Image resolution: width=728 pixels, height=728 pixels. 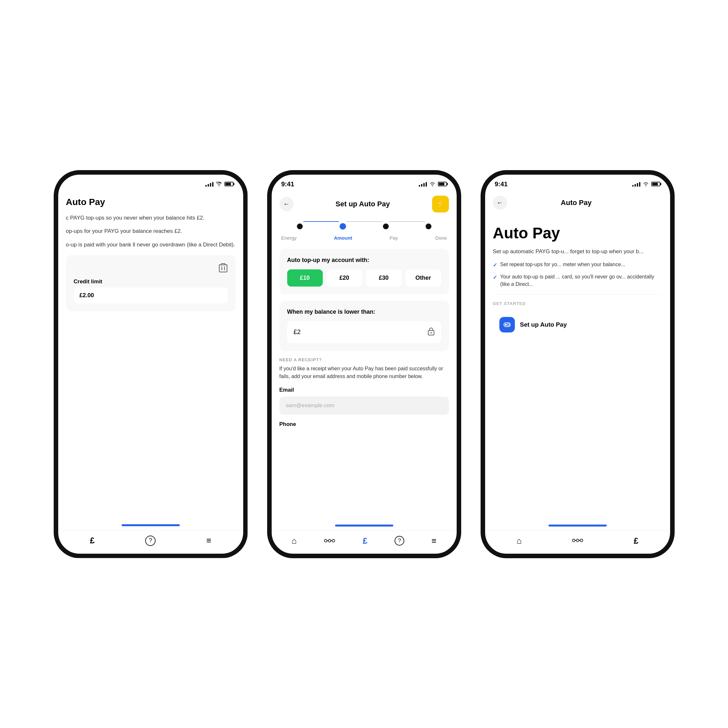 I want to click on step-dot-amount, so click(x=343, y=226).